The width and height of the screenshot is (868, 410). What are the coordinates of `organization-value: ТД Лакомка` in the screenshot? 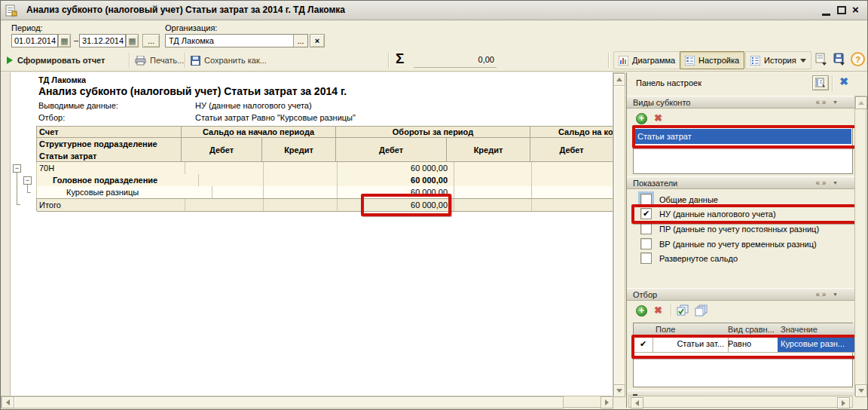 It's located at (229, 41).